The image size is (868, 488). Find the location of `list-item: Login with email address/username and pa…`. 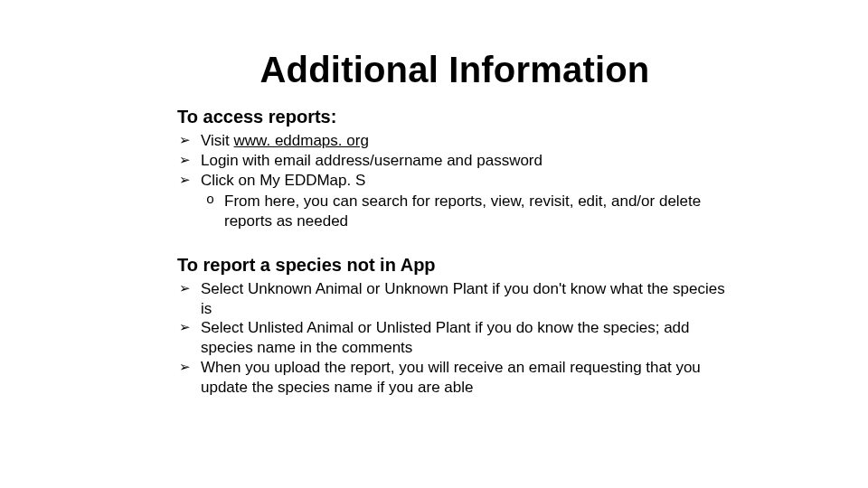

list-item: Login with email address/username and pa… is located at coordinates (455, 161).